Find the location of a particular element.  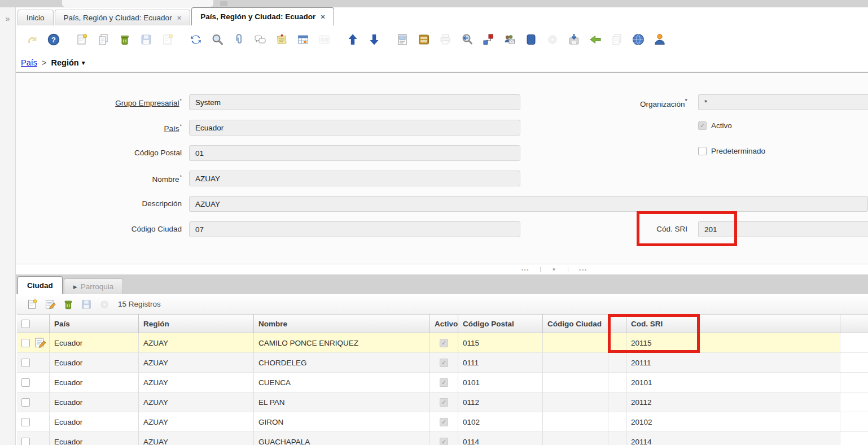

field-codigo-postal: 01 is located at coordinates (354, 153).